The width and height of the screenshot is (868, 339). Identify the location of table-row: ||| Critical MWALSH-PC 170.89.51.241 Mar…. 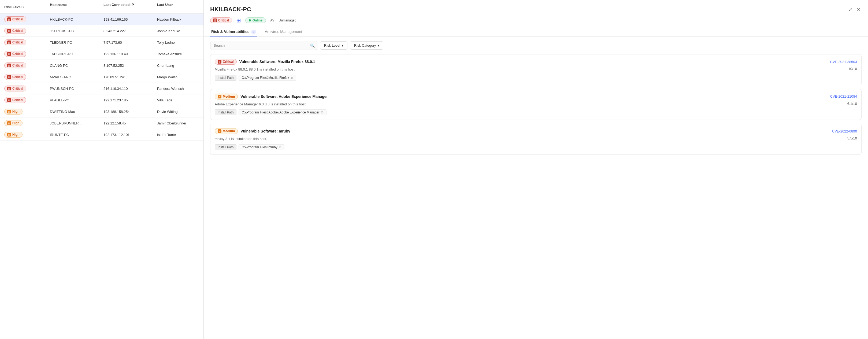
(102, 77).